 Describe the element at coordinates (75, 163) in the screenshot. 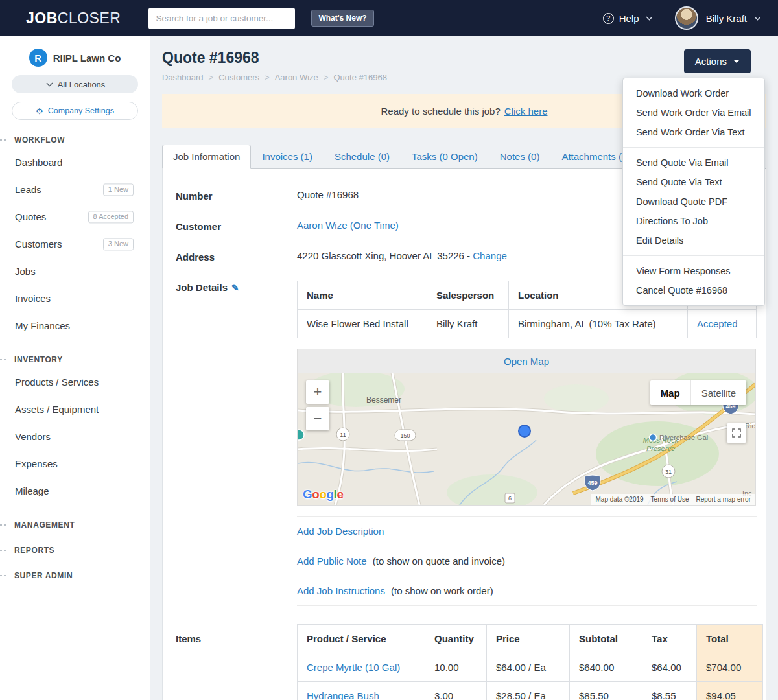

I see `sidebar-item-dashboard: Dashboard` at that location.